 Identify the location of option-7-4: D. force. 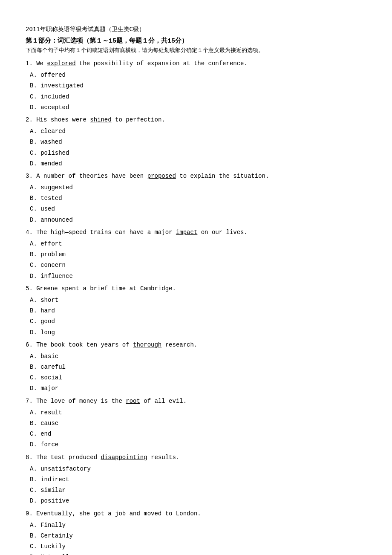
(198, 445).